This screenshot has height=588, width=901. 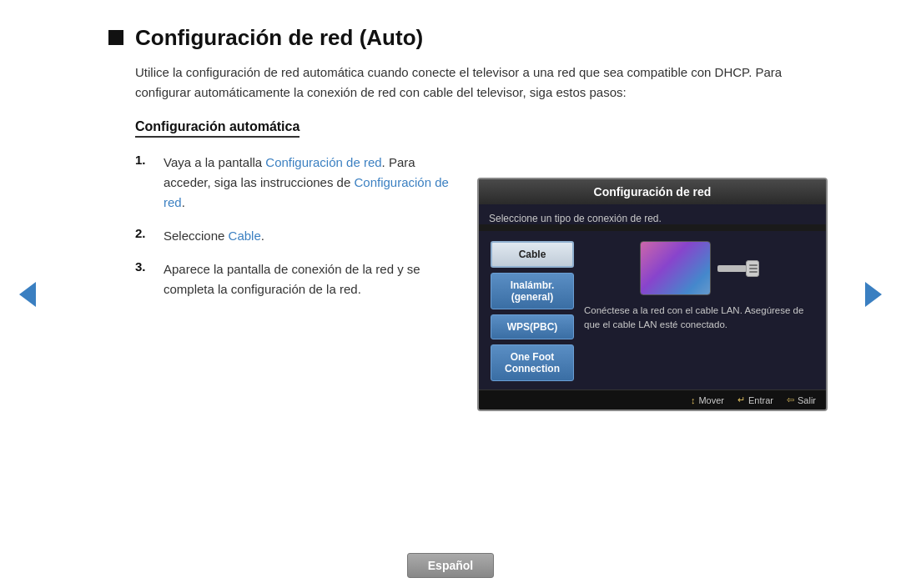 I want to click on tv-right-column: Conéctese a la red con el cable LAN. Ase…, so click(x=699, y=311).